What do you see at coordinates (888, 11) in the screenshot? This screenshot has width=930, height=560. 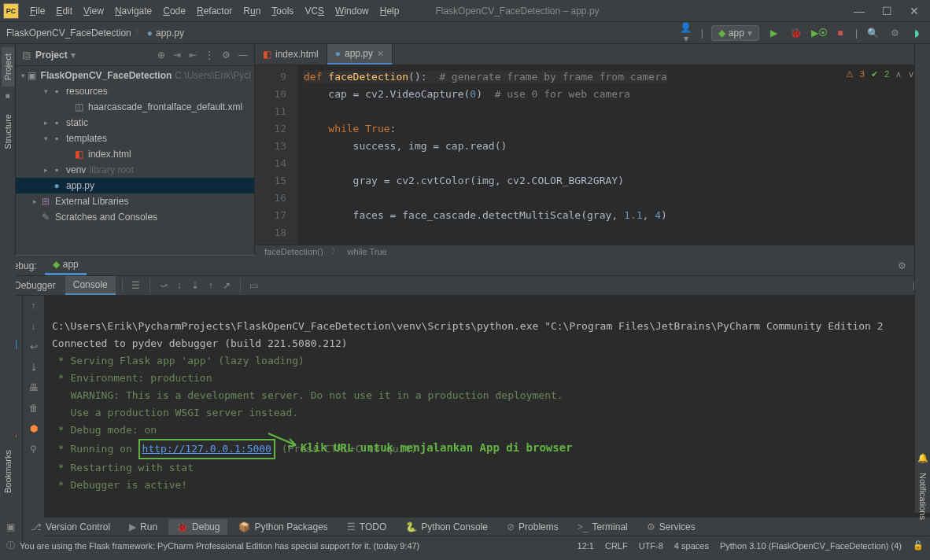 I see `maximize-button: ☐` at bounding box center [888, 11].